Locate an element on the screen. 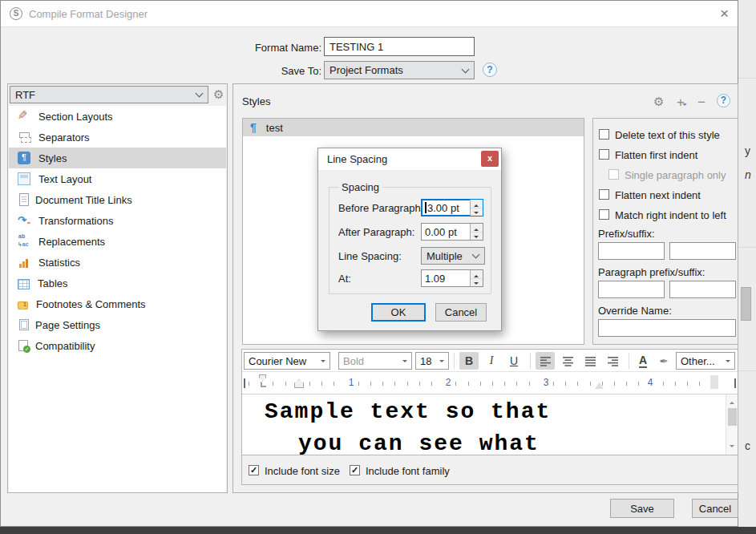  paragraph-prefix-input is located at coordinates (632, 289).